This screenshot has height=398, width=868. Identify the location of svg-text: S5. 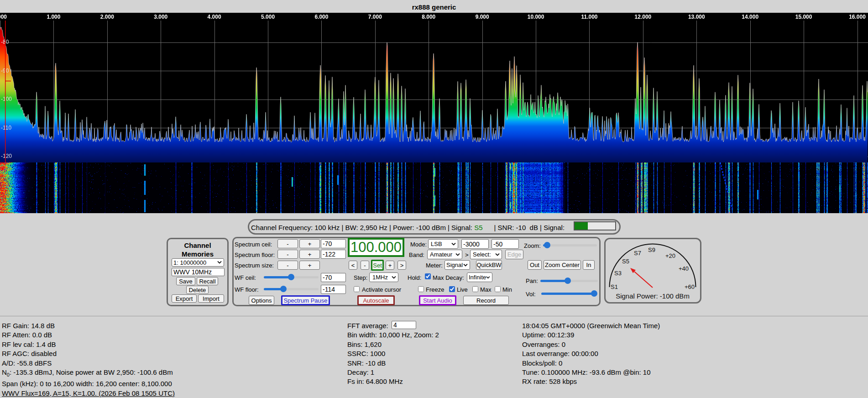
(626, 261).